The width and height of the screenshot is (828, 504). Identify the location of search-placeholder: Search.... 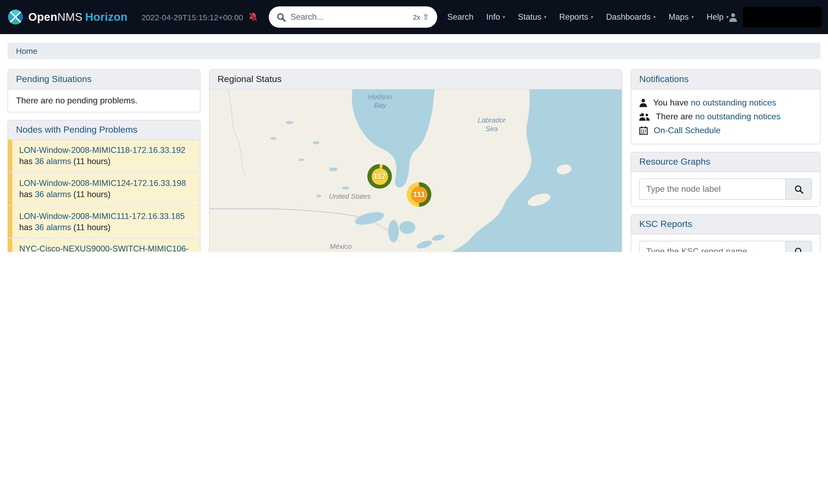
(349, 17).